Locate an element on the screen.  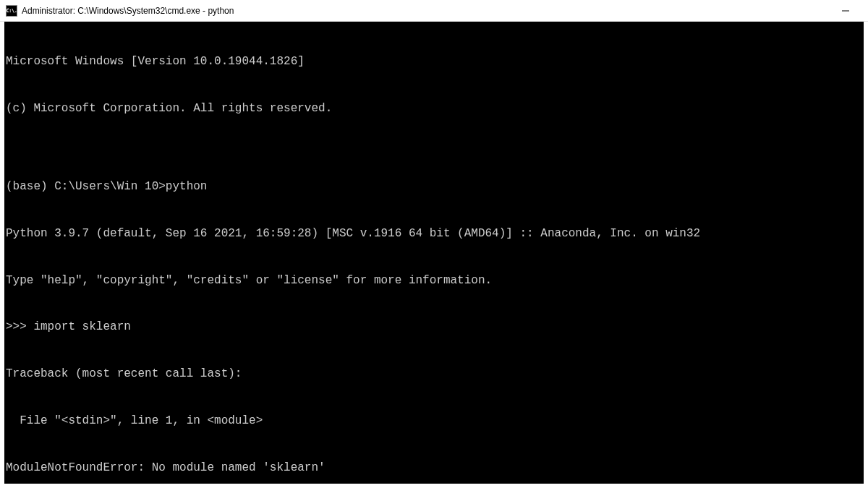
terminal-line: >>> import sklearn is located at coordinates (434, 328).